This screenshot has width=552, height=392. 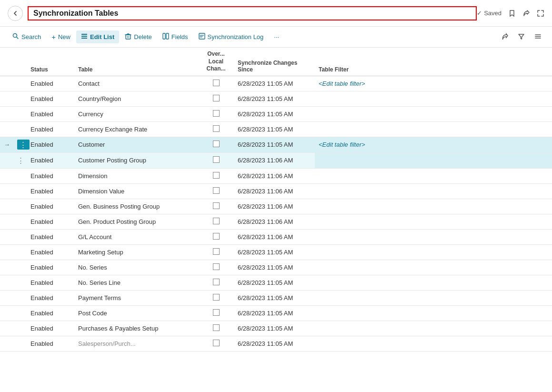 What do you see at coordinates (136, 343) in the screenshot?
I see `row-table-name: Salesperson/Purch...` at bounding box center [136, 343].